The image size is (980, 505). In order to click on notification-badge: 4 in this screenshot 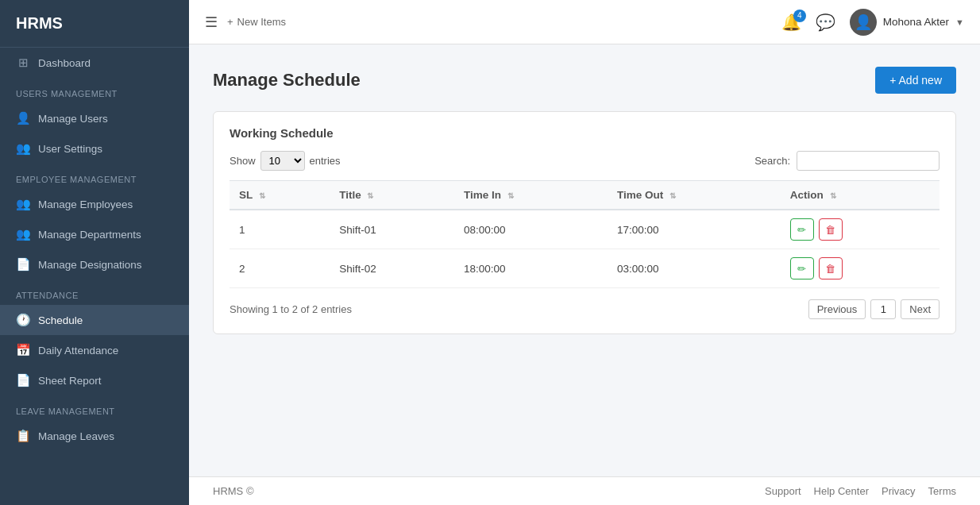, I will do `click(800, 16)`.